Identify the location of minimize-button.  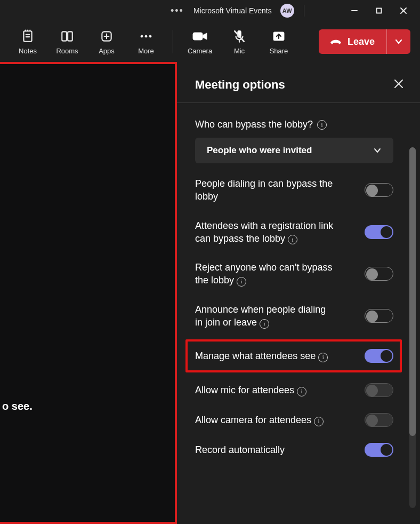
(354, 11).